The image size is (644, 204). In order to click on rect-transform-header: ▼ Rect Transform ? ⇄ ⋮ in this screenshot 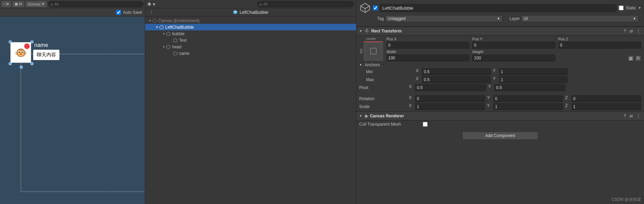, I will do `click(500, 31)`.